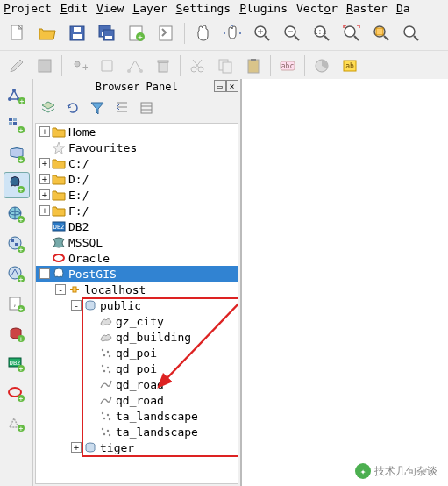  Describe the element at coordinates (350, 66) in the screenshot. I see `highlight-button: ab` at that location.